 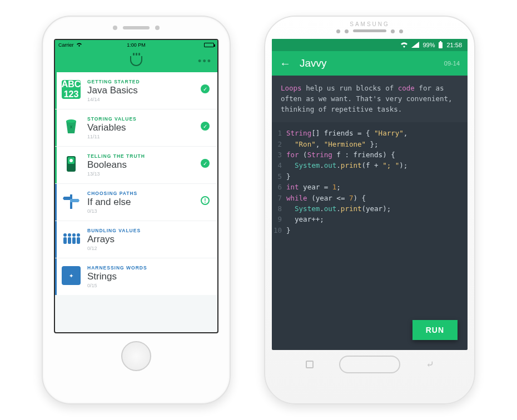 I want to click on lesson-card-strings: ✦ HARNESSING WORDS Strings 0/15, so click(x=136, y=277).